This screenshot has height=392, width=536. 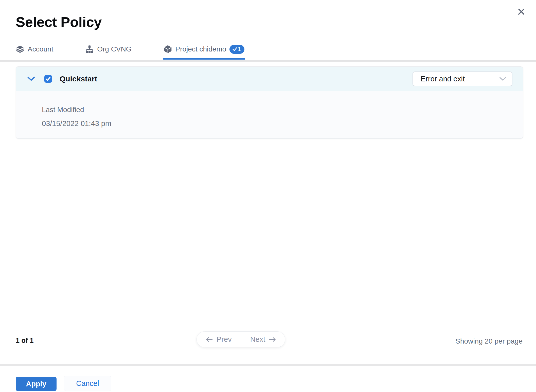 I want to click on footer-divider, so click(x=268, y=365).